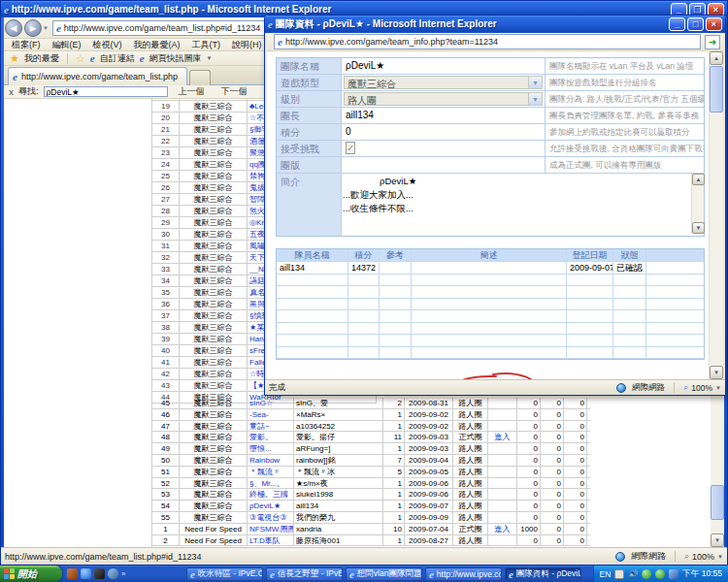 This screenshot has width=728, height=582. What do you see at coordinates (695, 24) in the screenshot?
I see `maximize-button: □` at bounding box center [695, 24].